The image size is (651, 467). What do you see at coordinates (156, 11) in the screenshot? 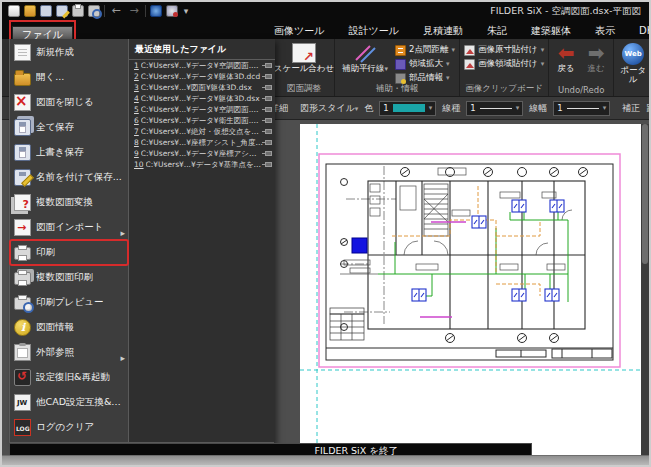
I see `portal-icon` at bounding box center [156, 11].